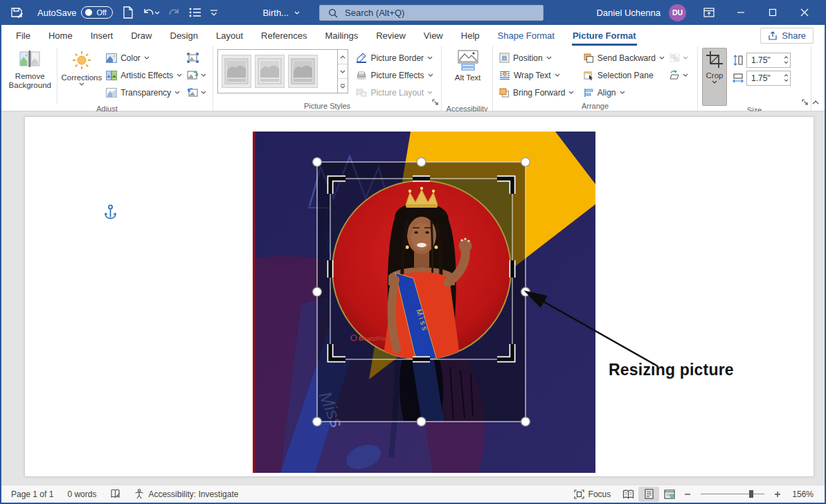  I want to click on read-mode-button, so click(628, 494).